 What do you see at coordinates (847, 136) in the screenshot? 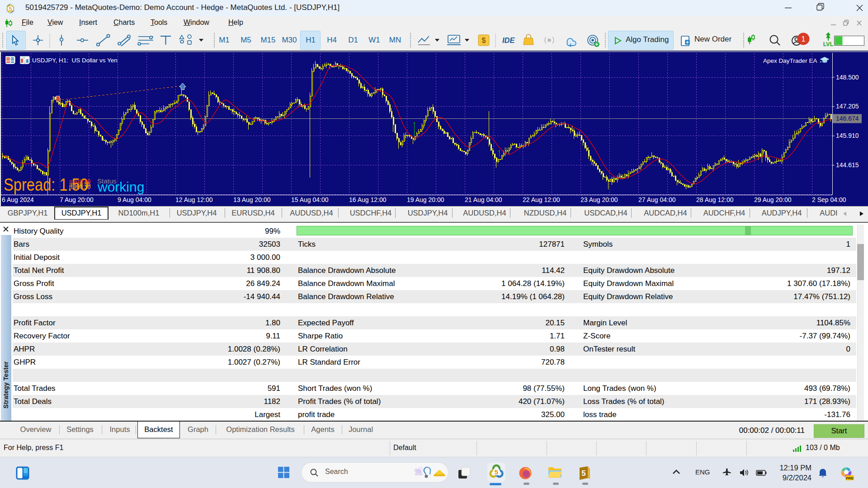
I see `svg-text: 145.910` at bounding box center [847, 136].